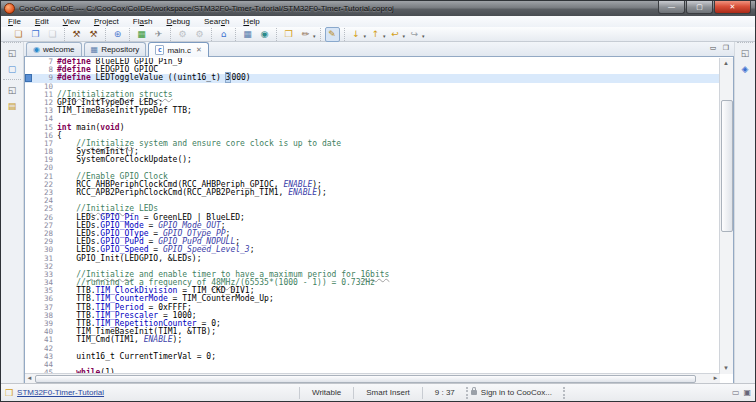 The height and width of the screenshot is (402, 756). What do you see at coordinates (76, 34) in the screenshot?
I see `build-hammer-icon: ⚒` at bounding box center [76, 34].